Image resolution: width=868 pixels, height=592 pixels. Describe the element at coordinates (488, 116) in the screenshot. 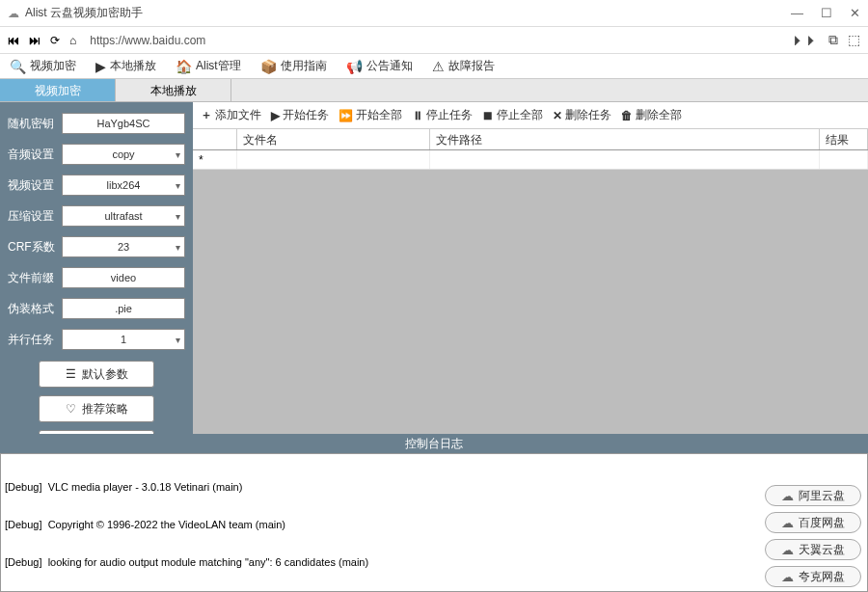

I see `stop-icon: ⏹` at that location.